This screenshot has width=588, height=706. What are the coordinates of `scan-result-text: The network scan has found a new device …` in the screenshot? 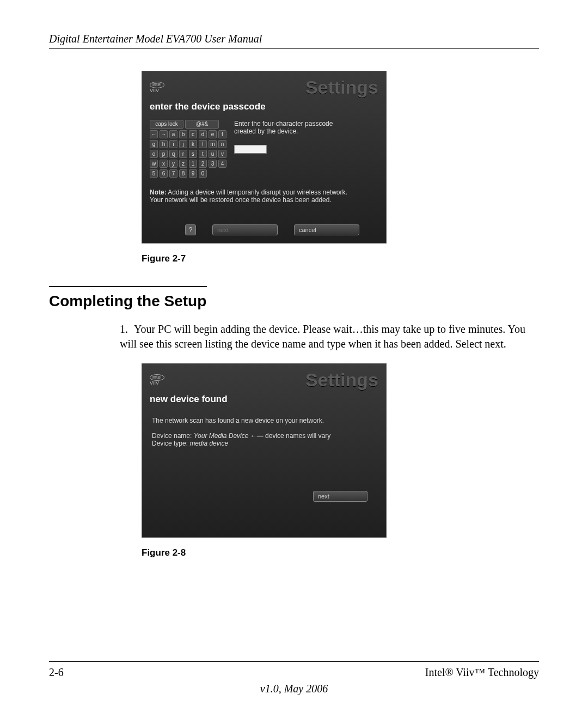 It's located at (264, 421).